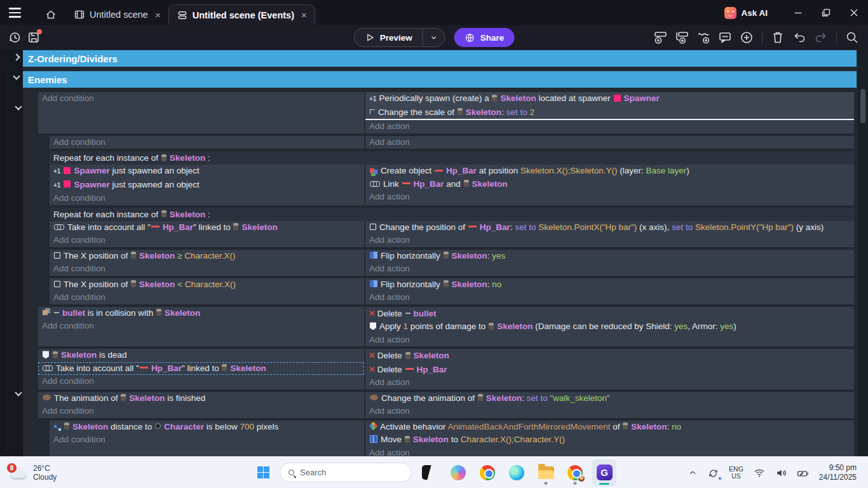 This screenshot has height=488, width=868. Describe the element at coordinates (207, 285) in the screenshot. I see `condition-row: The X position of Skeleton < Character.X…` at that location.